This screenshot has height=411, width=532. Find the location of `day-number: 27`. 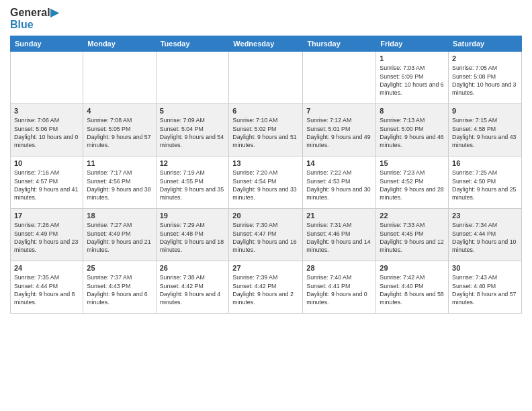

day-number: 27 is located at coordinates (266, 268).